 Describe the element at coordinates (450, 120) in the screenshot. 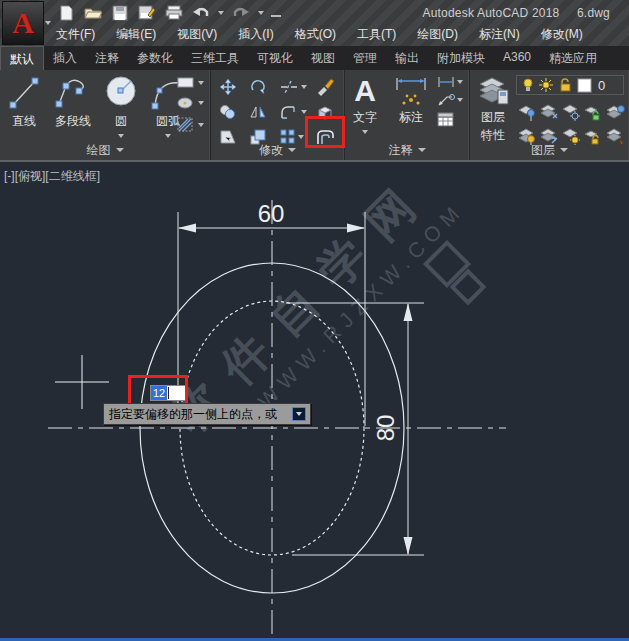

I see `table-tool` at that location.